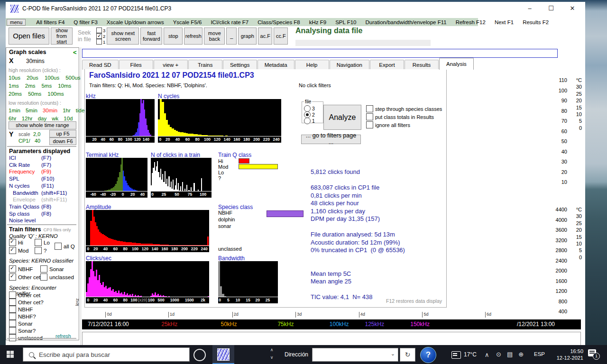  Describe the element at coordinates (551, 9) in the screenshot. I see `maximize-icon: ☐` at that location.